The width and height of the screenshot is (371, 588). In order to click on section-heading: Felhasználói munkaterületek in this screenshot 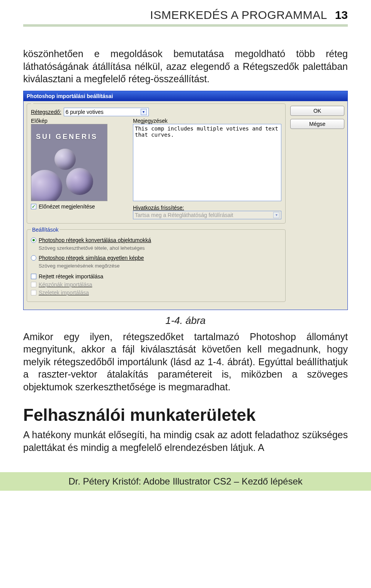, I will do `click(186, 415)`.